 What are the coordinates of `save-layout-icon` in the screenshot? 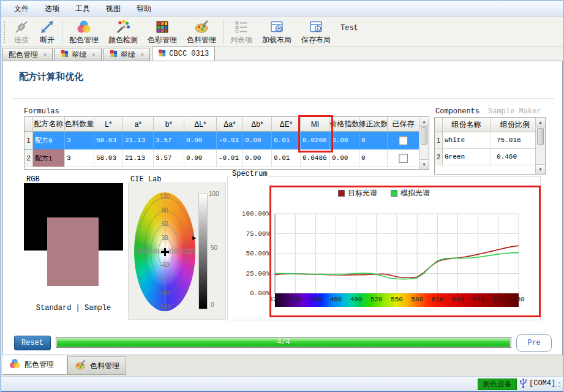 It's located at (316, 27).